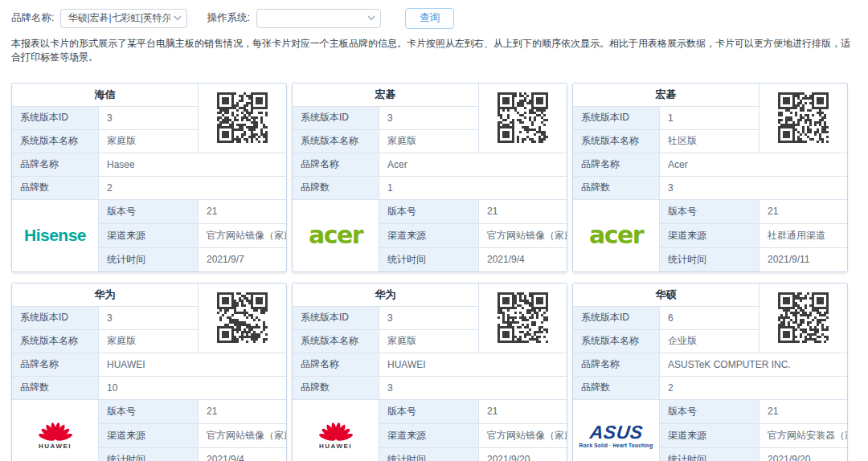 This screenshot has width=868, height=461. I want to click on field-value-sys-version-name: 社区版, so click(709, 141).